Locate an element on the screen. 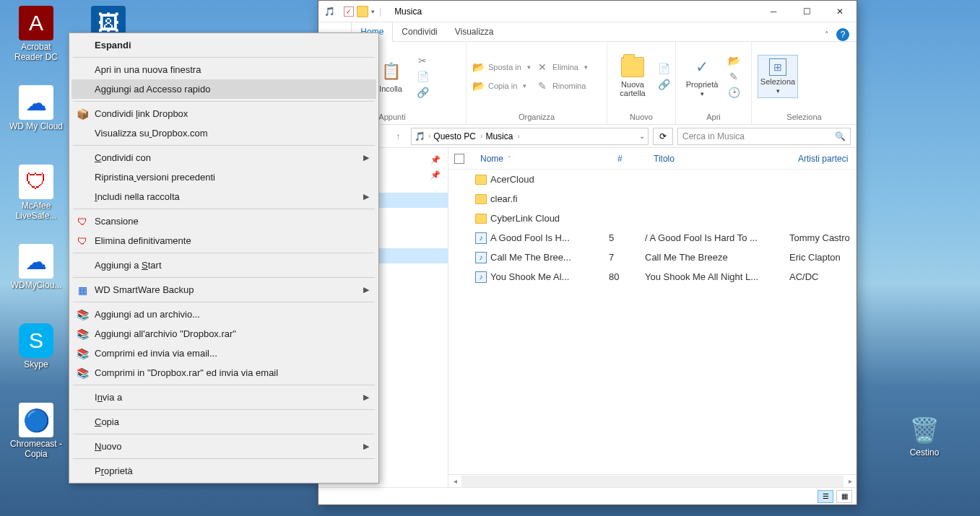  search-input: Cerca in Musica 🔍 is located at coordinates (764, 136).